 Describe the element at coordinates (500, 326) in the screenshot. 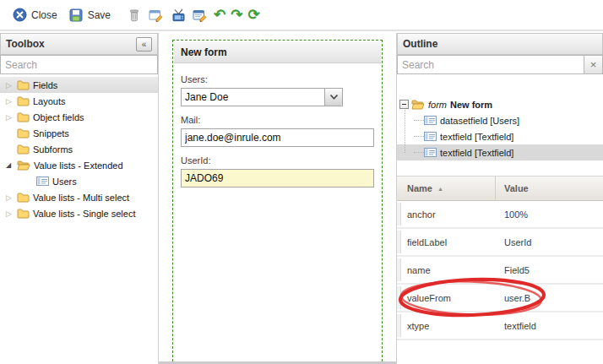

I see `property-row-xtype: xtype textfield` at that location.